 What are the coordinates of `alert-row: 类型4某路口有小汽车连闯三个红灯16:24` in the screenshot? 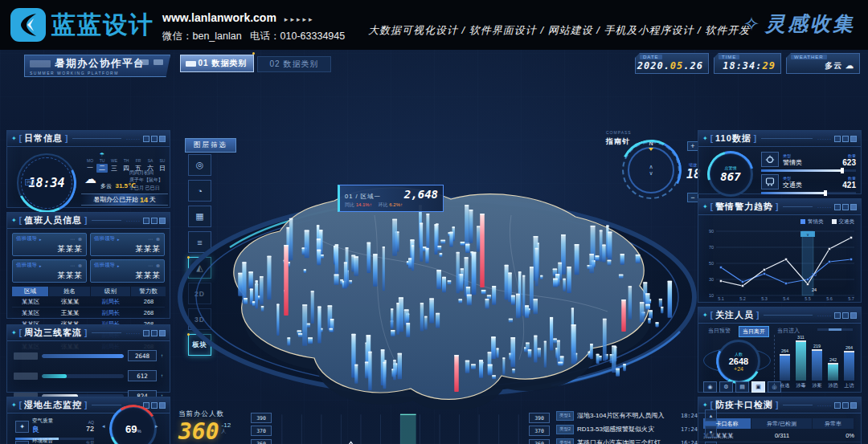 It's located at (627, 440).